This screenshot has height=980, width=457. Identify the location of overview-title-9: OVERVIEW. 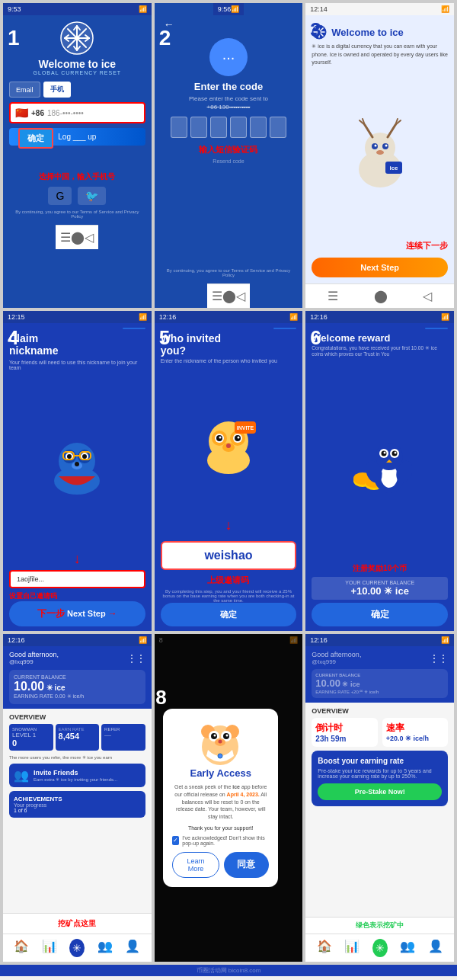
(379, 711).